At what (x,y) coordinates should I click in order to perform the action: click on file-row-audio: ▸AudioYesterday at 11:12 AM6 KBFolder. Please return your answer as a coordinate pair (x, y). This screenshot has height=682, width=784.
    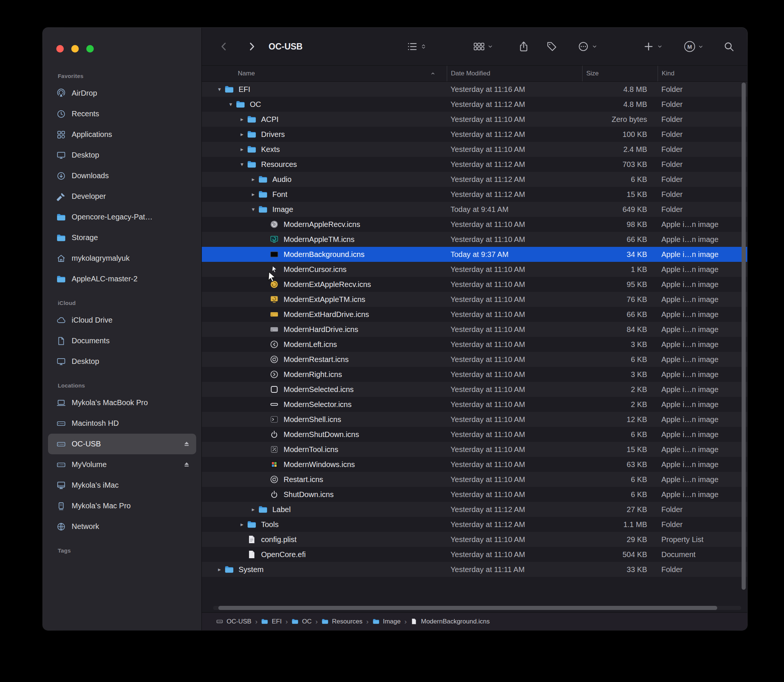
    Looking at the image, I should click on (474, 179).